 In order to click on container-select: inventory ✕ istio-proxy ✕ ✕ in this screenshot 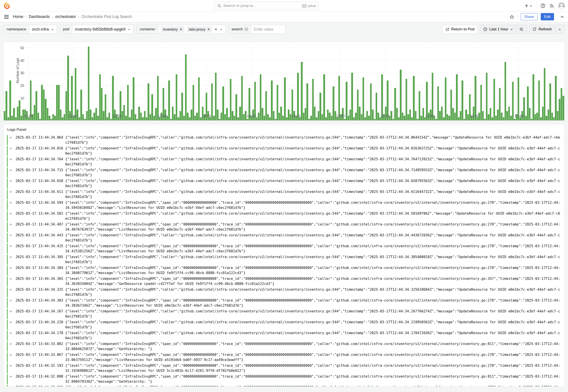, I will do `click(192, 29)`.